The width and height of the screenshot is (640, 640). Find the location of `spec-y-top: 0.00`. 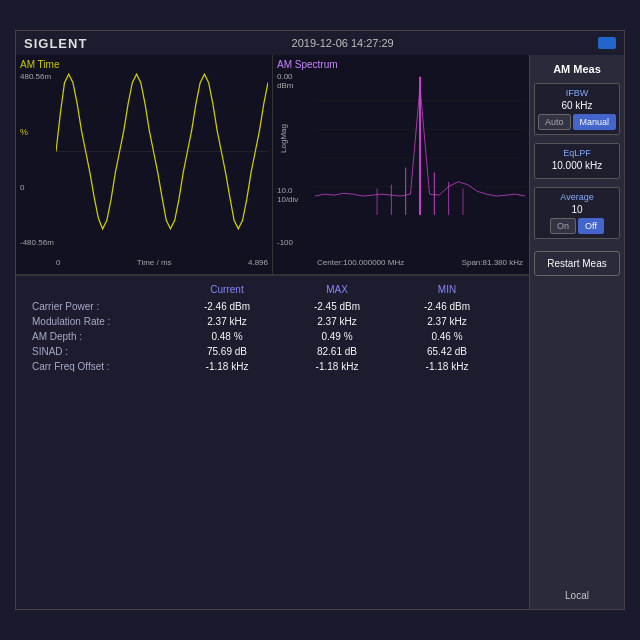

spec-y-top: 0.00 is located at coordinates (296, 76).